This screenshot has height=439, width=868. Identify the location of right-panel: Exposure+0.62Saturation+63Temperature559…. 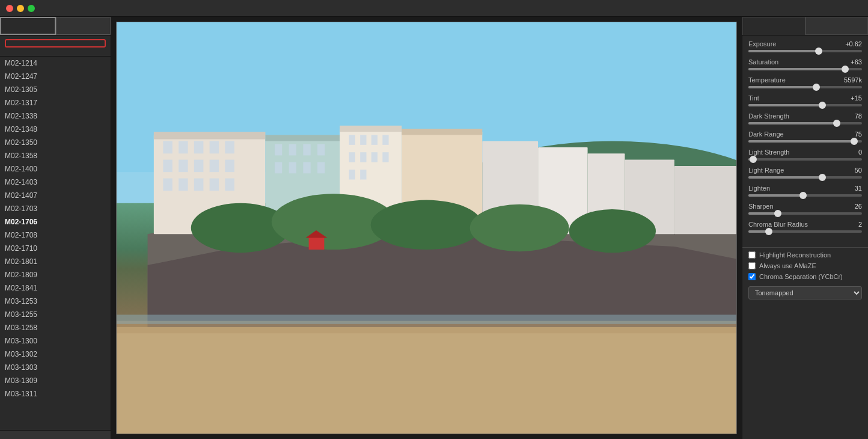
(805, 228).